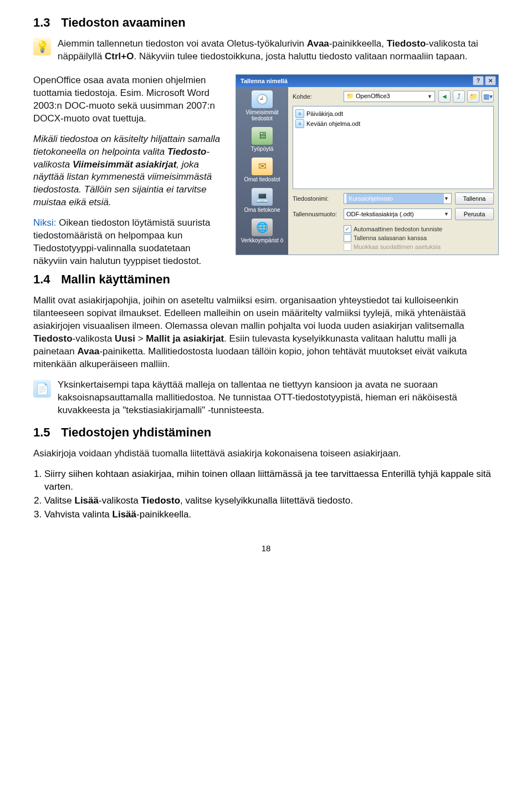 The height and width of the screenshot is (808, 532). What do you see at coordinates (262, 140) in the screenshot?
I see `sidebar-item-desktop: 🖥Työpöytä` at bounding box center [262, 140].